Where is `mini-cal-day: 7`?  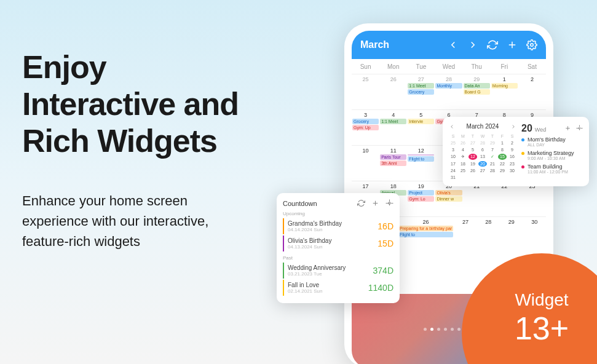
mini-cal-day: 7 is located at coordinates (492, 150).